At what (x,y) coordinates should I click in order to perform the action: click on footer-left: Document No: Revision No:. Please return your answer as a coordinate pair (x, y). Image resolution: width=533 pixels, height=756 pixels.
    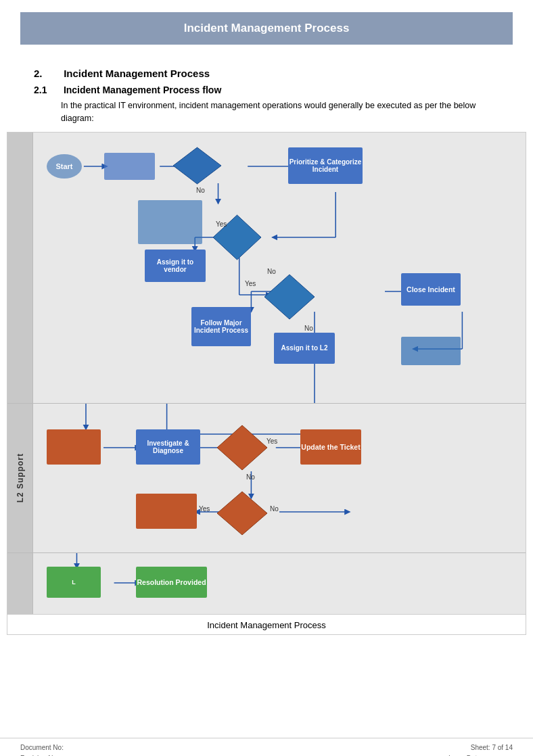
    Looking at the image, I should click on (42, 749).